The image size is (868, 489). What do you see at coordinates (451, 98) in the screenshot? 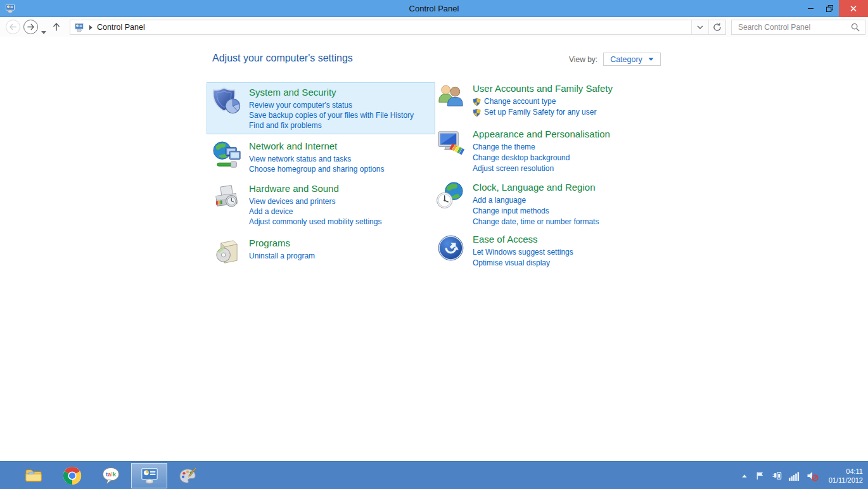
I see `user-accounts-icon` at bounding box center [451, 98].